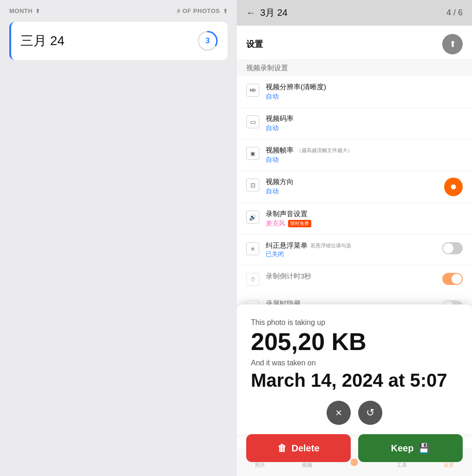 The image size is (472, 476). I want to click on left-header: MONTH ⬆ # OF PHOTOS ⬆, so click(118, 11).